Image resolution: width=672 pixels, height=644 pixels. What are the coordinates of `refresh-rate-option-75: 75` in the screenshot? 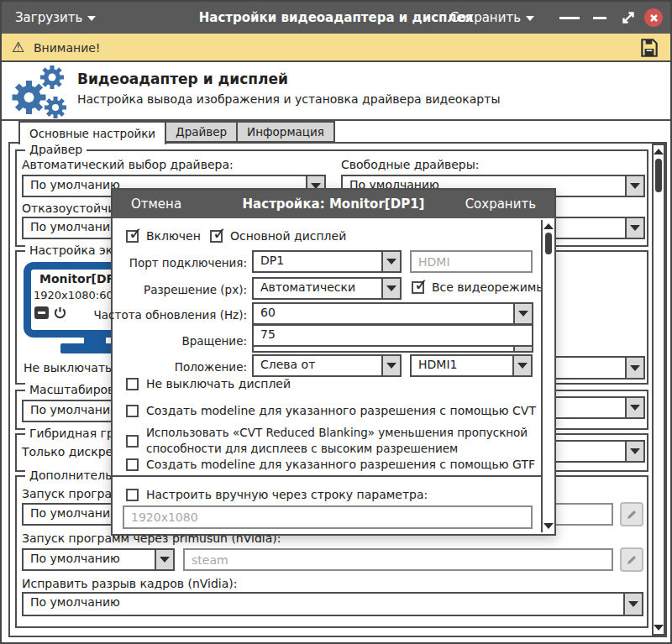 It's located at (393, 336).